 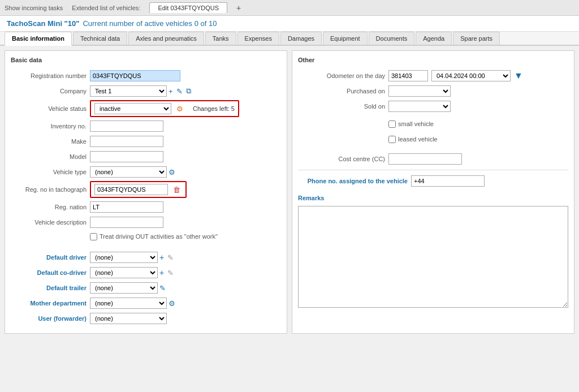 What do you see at coordinates (433, 91) in the screenshot?
I see `purchased-on-row: Purchased on` at bounding box center [433, 91].